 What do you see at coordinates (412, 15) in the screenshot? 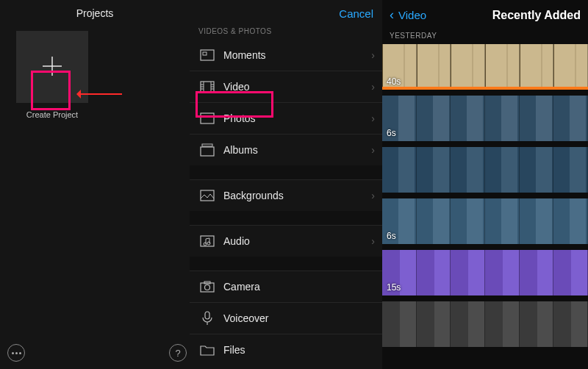
I see `back-button: Video` at bounding box center [412, 15].